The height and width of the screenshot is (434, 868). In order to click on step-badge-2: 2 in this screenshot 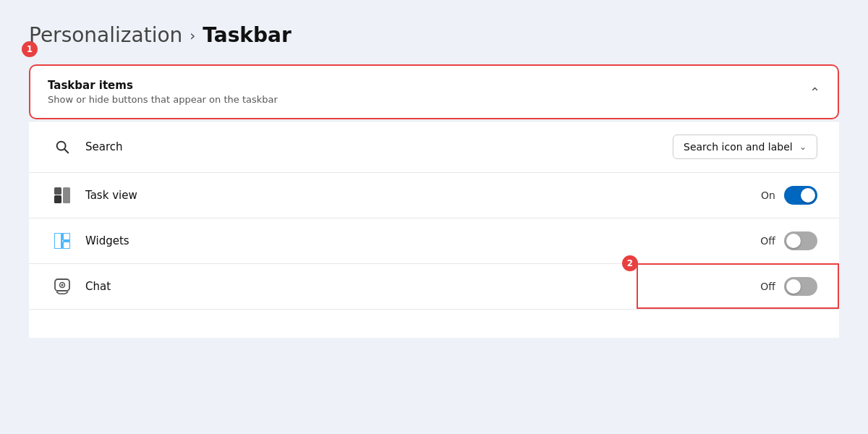, I will do `click(630, 263)`.